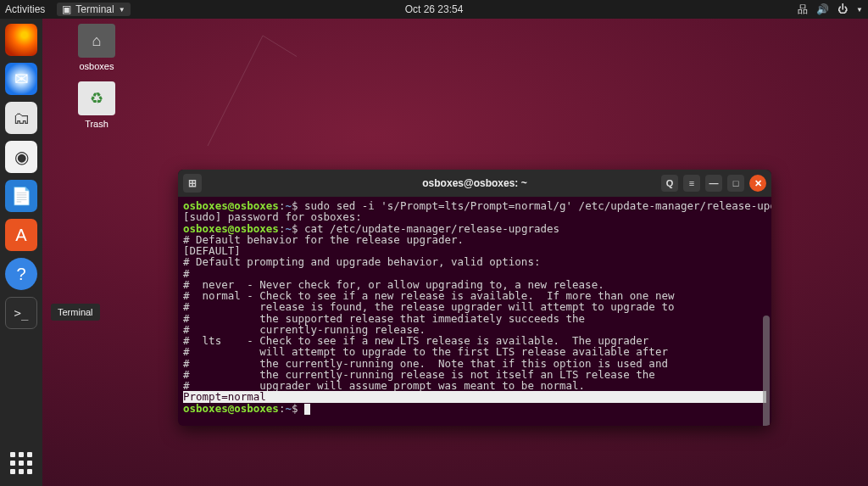  Describe the element at coordinates (843, 9) in the screenshot. I see `power-icon: ⏻` at that location.